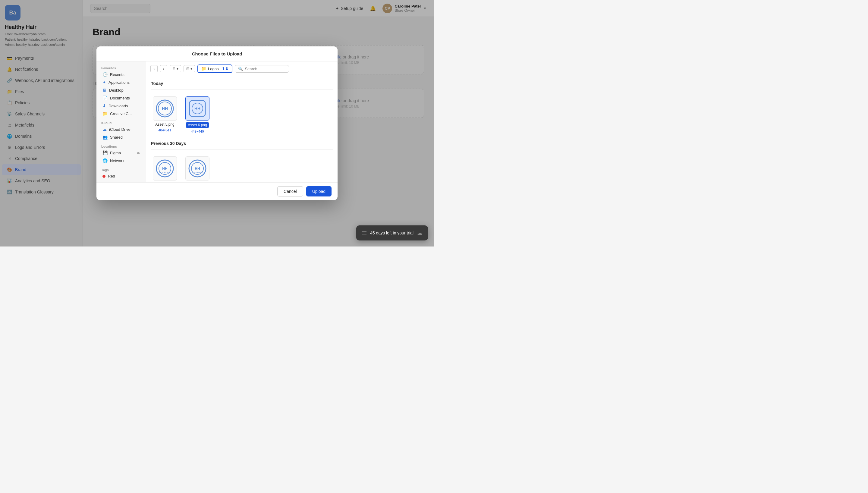  I want to click on grid-small-icon: ⊞, so click(174, 69).